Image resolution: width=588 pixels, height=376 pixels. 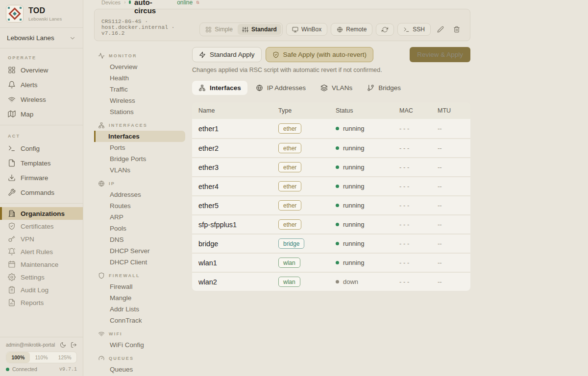 I want to click on sidebar-item-overview: Overview, so click(x=41, y=70).